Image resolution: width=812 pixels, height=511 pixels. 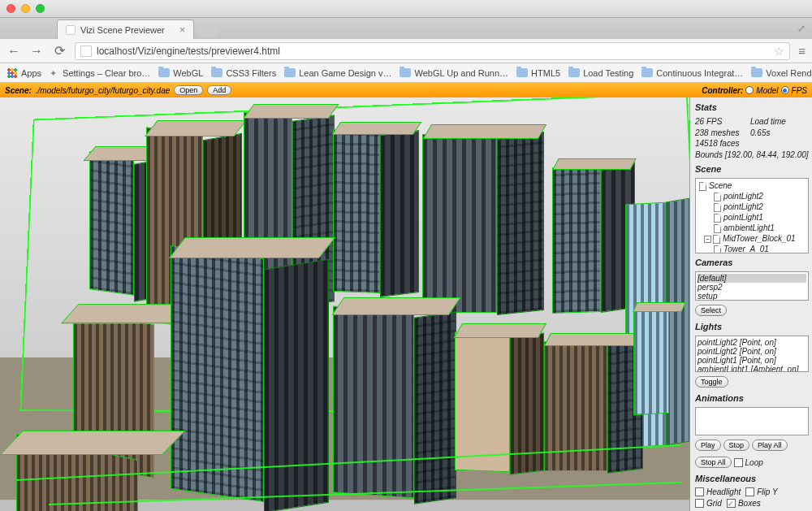 What do you see at coordinates (768, 122) in the screenshot?
I see `stats-loadtime-label: Load time` at bounding box center [768, 122].